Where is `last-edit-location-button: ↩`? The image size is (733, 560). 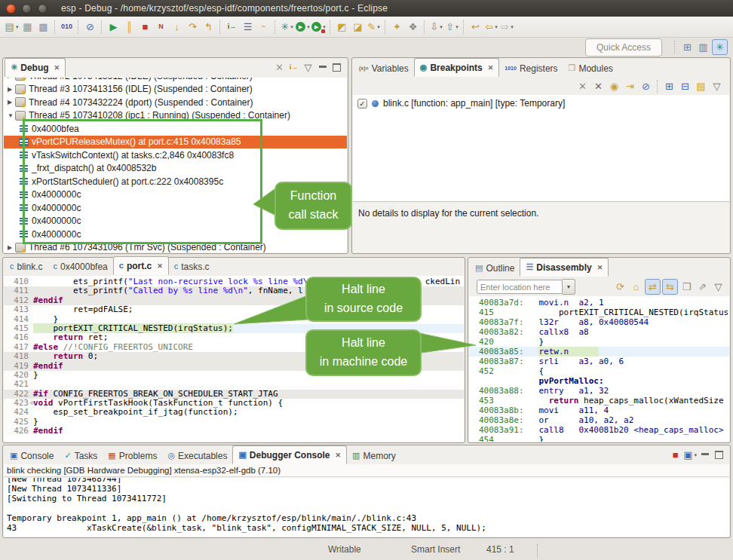 last-edit-location-button: ↩ is located at coordinates (475, 27).